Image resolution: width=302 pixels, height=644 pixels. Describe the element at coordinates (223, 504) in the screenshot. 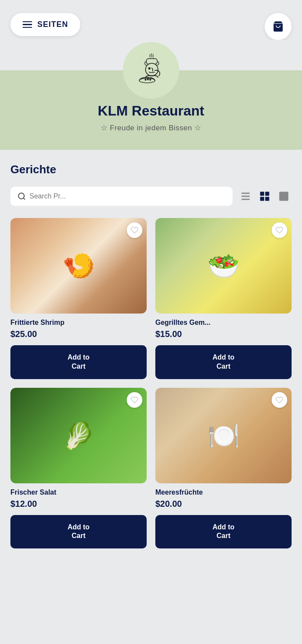

I see `product-price-4: $20.00` at that location.